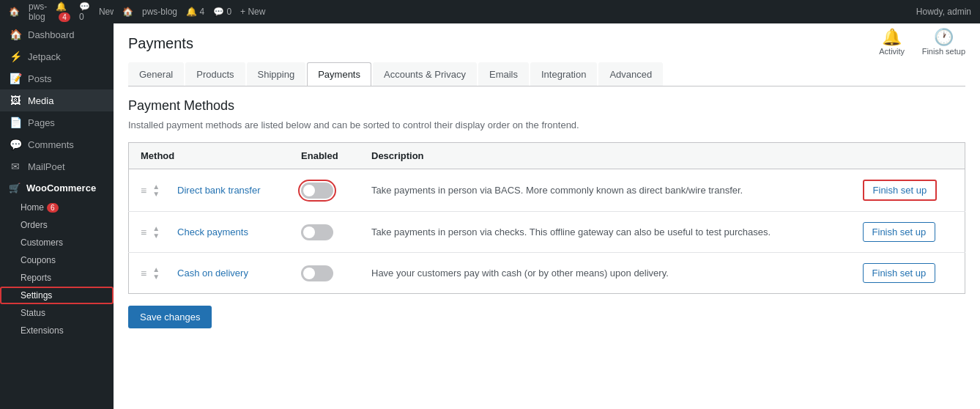 The height and width of the screenshot is (409, 980). I want to click on method-name-cell-2: Check payments, so click(227, 232).